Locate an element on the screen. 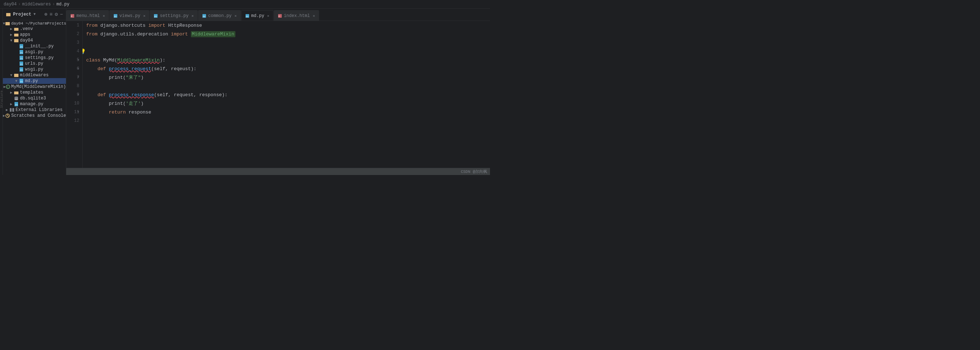  svg-text: C is located at coordinates (8, 87).